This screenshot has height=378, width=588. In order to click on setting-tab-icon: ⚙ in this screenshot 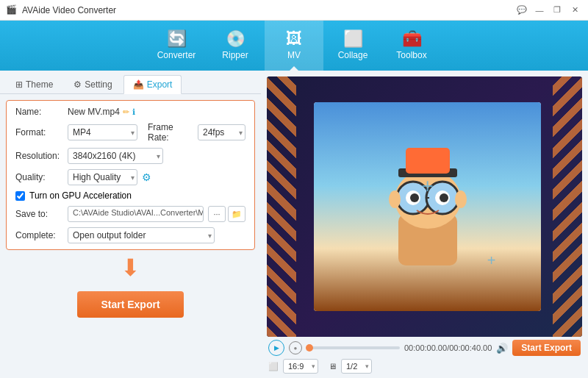, I will do `click(78, 85)`.